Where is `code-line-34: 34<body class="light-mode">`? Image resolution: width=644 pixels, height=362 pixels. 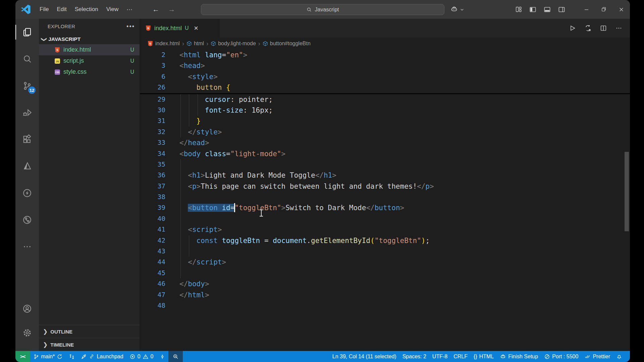 code-line-34: 34<body class="light-mode"> is located at coordinates (385, 154).